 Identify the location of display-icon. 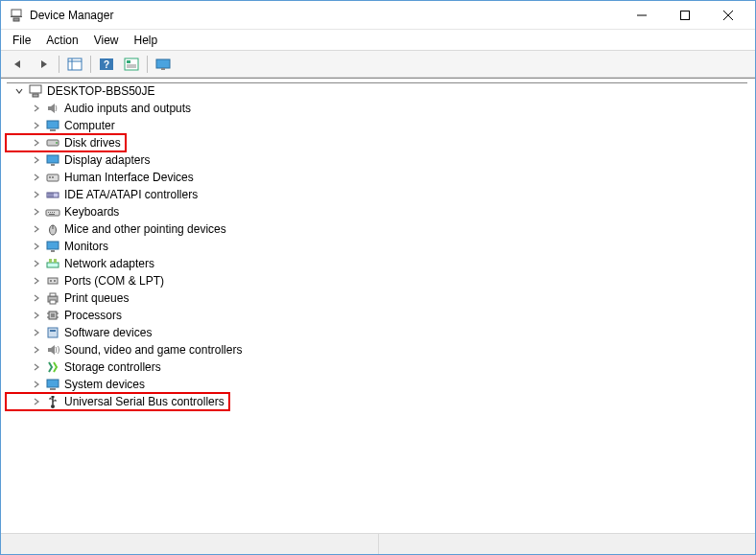
(53, 160).